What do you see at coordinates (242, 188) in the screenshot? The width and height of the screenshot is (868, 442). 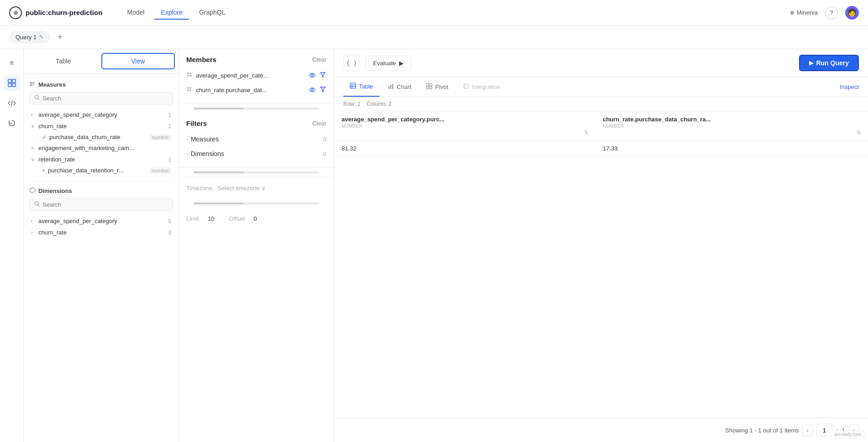 I see `timezone-select: Select timezone ∨` at bounding box center [242, 188].